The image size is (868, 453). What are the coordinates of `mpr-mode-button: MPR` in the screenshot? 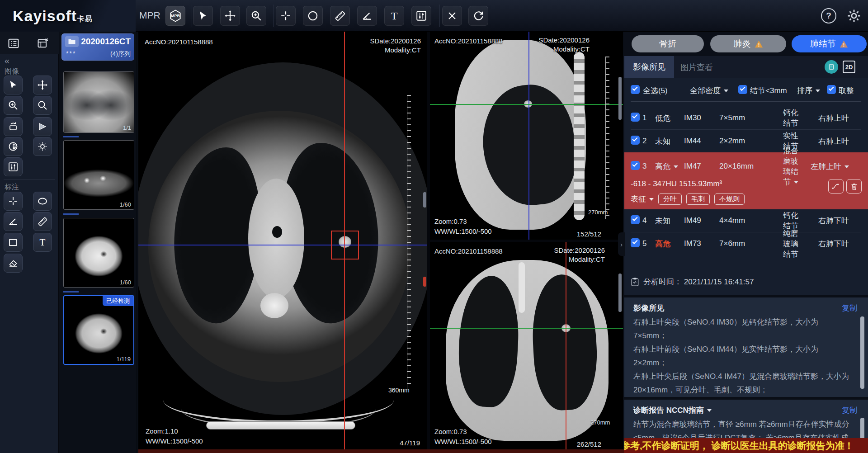 It's located at (175, 16).